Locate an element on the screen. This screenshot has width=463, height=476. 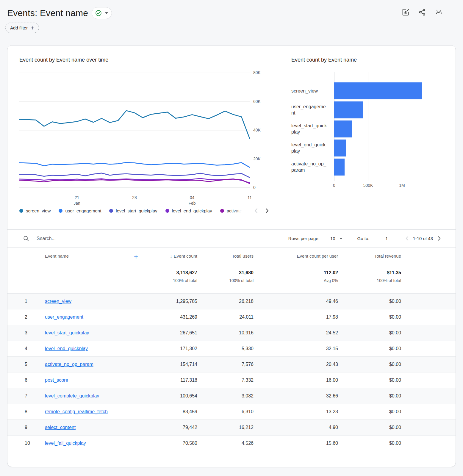
ecpu-cell: 15.60 is located at coordinates (296, 443).